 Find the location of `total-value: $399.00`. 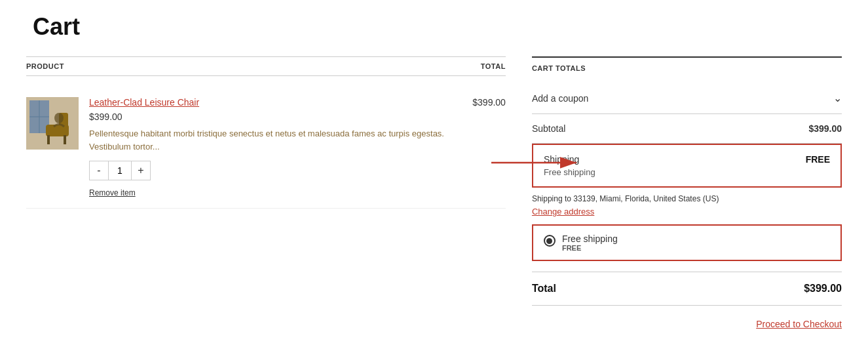

total-value: $399.00 is located at coordinates (823, 289).